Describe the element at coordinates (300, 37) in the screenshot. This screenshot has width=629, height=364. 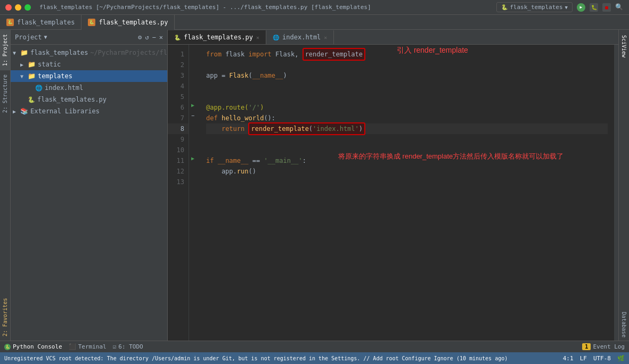
I see `editor-tab-index-html: 🌐 index.html ✕` at that location.